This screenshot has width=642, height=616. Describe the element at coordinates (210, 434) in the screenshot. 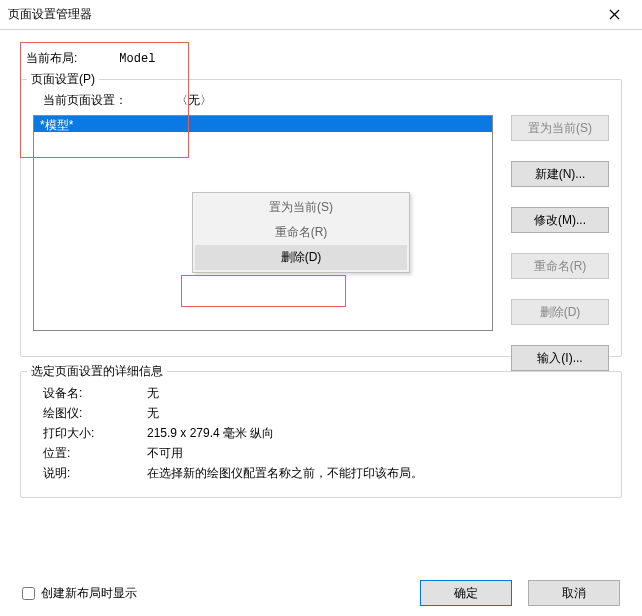

I see `detail-value: 215.9 x 279.4 毫米 纵向` at that location.